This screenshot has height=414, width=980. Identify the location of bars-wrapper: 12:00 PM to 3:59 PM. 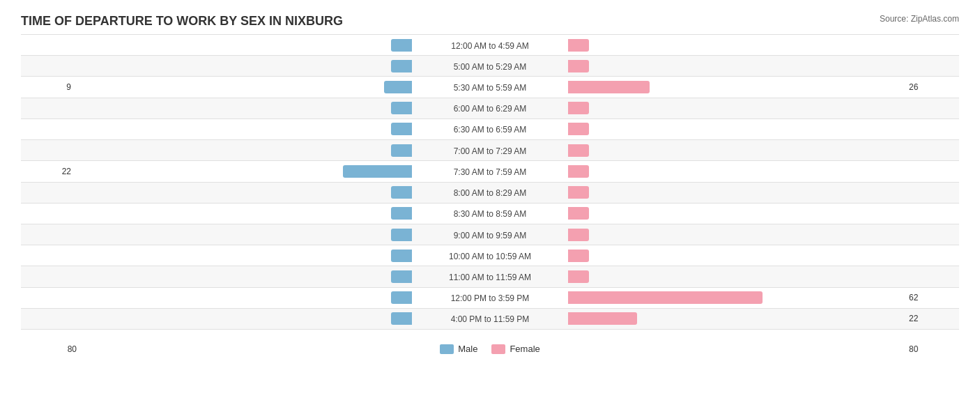
(490, 298).